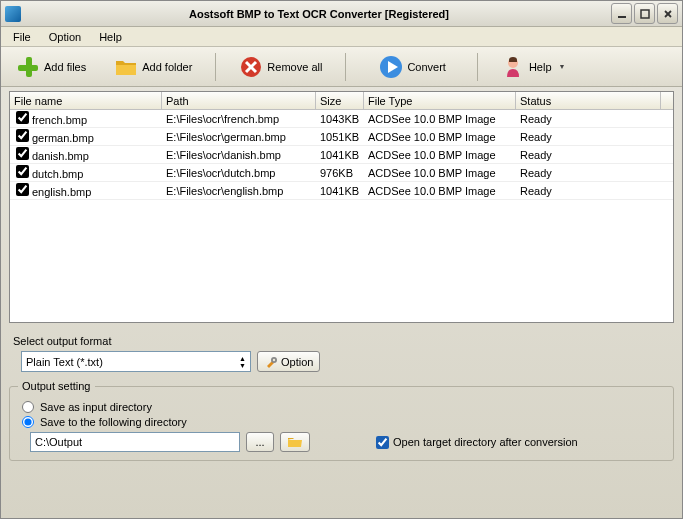 This screenshot has width=683, height=519. Describe the element at coordinates (562, 66) in the screenshot. I see `chevron-down-icon: ▼` at that location.